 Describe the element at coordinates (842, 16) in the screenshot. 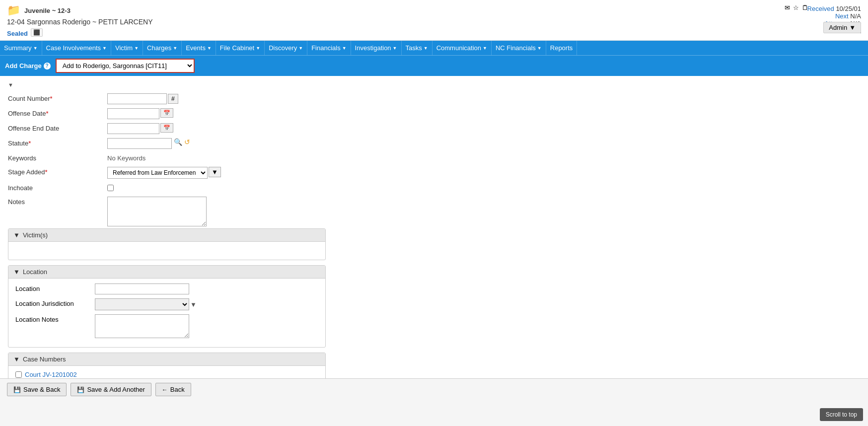

I see `next-label: Next` at that location.